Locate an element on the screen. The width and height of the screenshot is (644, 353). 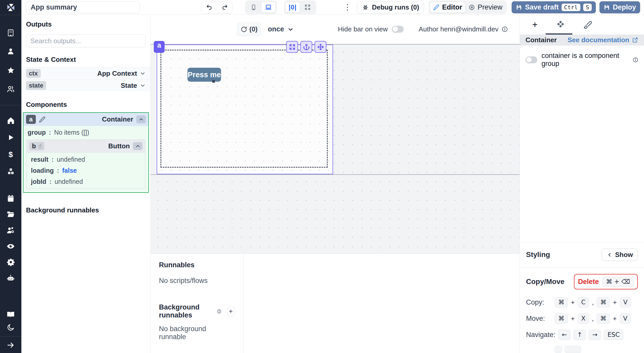
full-width-layout-button is located at coordinates (308, 7).